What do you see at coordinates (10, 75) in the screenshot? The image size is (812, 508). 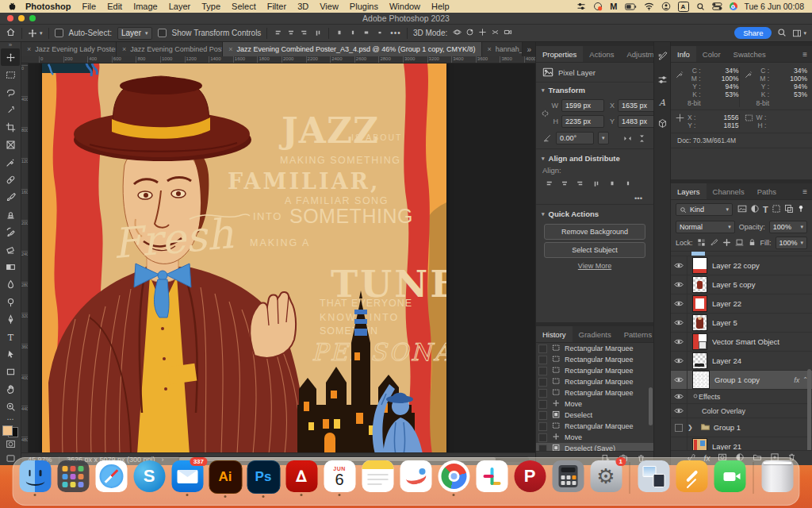 I see `marquee-tool` at bounding box center [10, 75].